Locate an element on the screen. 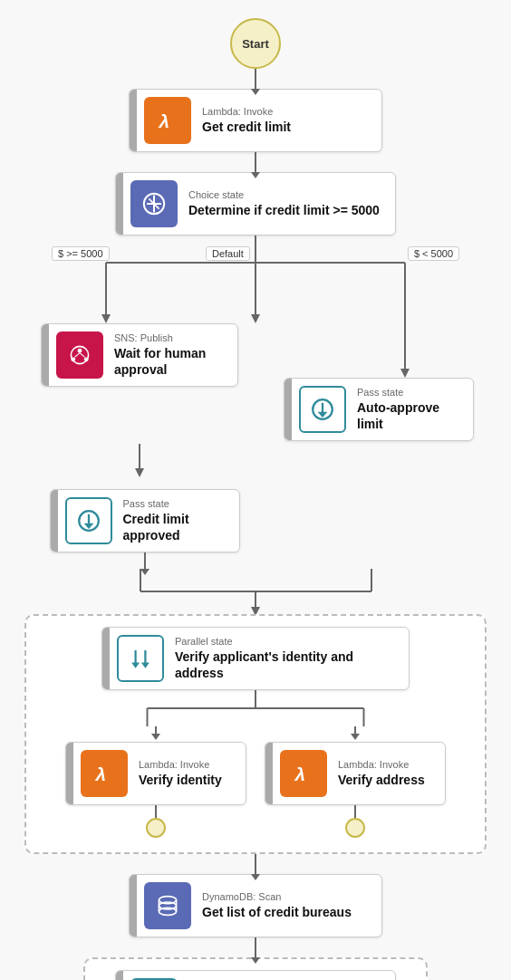 The height and width of the screenshot is (980, 511). dynamo-icon is located at coordinates (168, 906).